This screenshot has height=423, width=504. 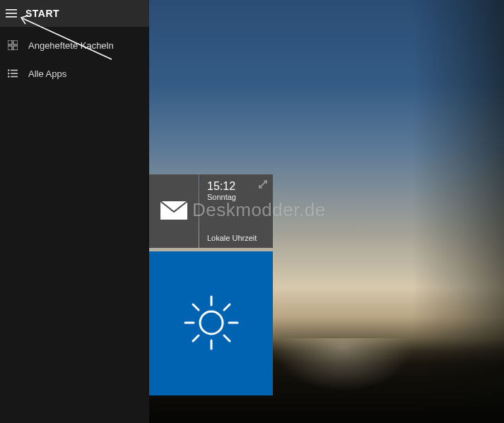 What do you see at coordinates (263, 185) in the screenshot?
I see `expand-icon` at bounding box center [263, 185].